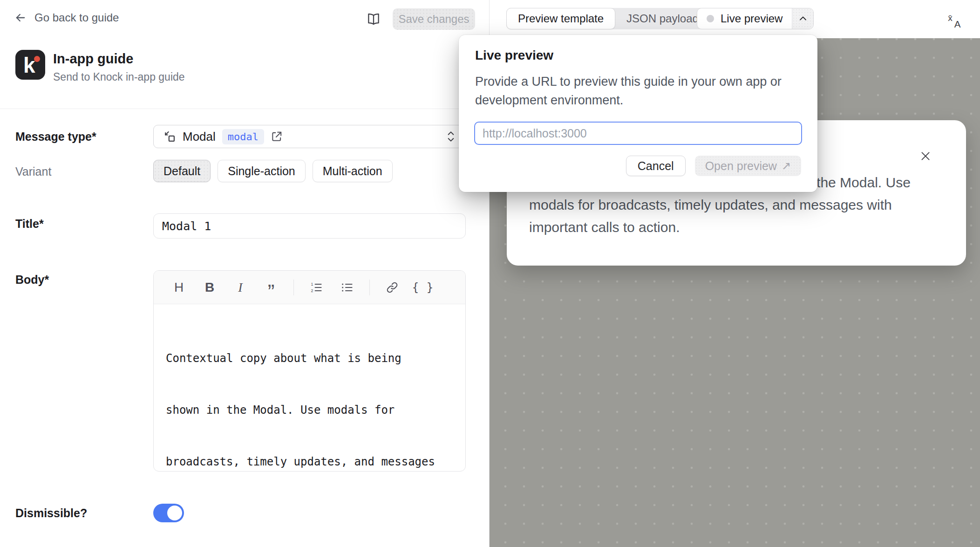 The width and height of the screenshot is (980, 547). Describe the element at coordinates (30, 65) in the screenshot. I see `knock-logo: k` at that location.